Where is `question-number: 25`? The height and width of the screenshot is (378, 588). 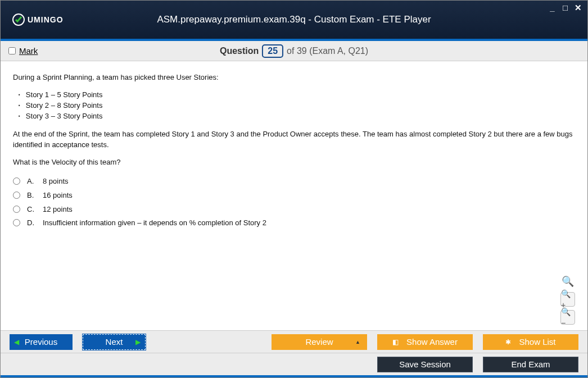
question-number: 25 is located at coordinates (273, 51).